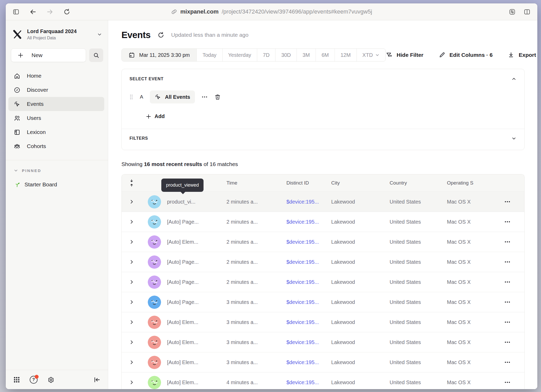 Image resolution: width=541 pixels, height=392 pixels. I want to click on reload-button, so click(67, 12).